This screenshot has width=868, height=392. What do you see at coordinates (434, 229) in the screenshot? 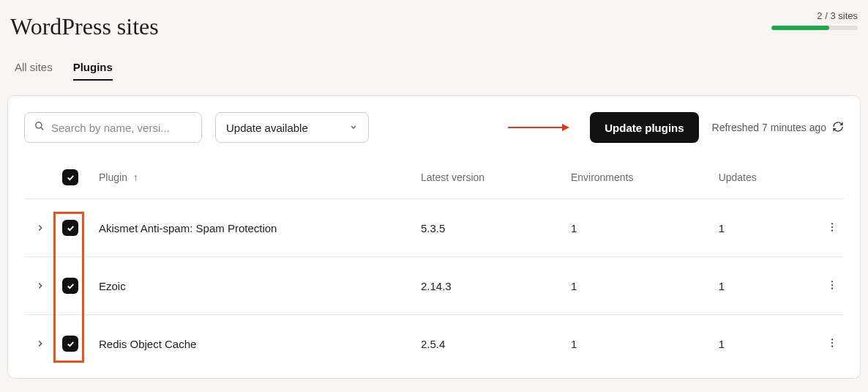
I see `table-row: Akismet Anti-spam: Spam Protection 5.3.5…` at bounding box center [434, 229].